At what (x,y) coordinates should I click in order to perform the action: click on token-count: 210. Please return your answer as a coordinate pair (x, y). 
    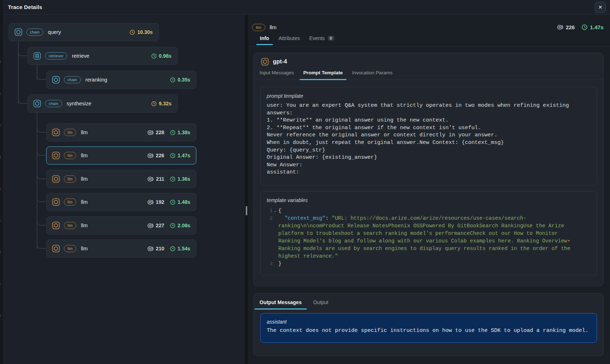
    Looking at the image, I should click on (156, 249).